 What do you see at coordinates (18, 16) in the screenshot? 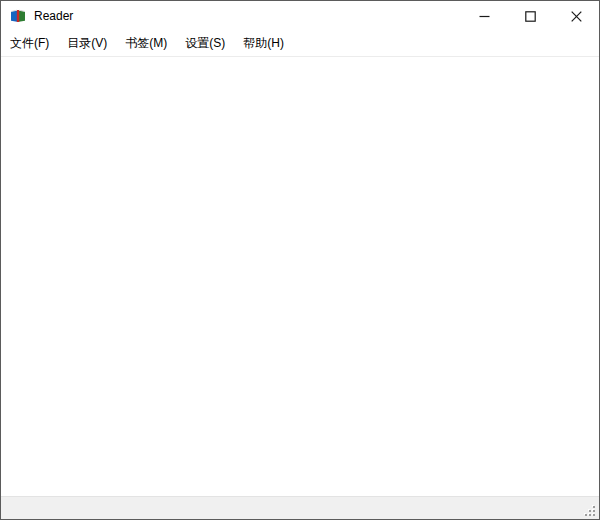
I see `book-icon` at bounding box center [18, 16].